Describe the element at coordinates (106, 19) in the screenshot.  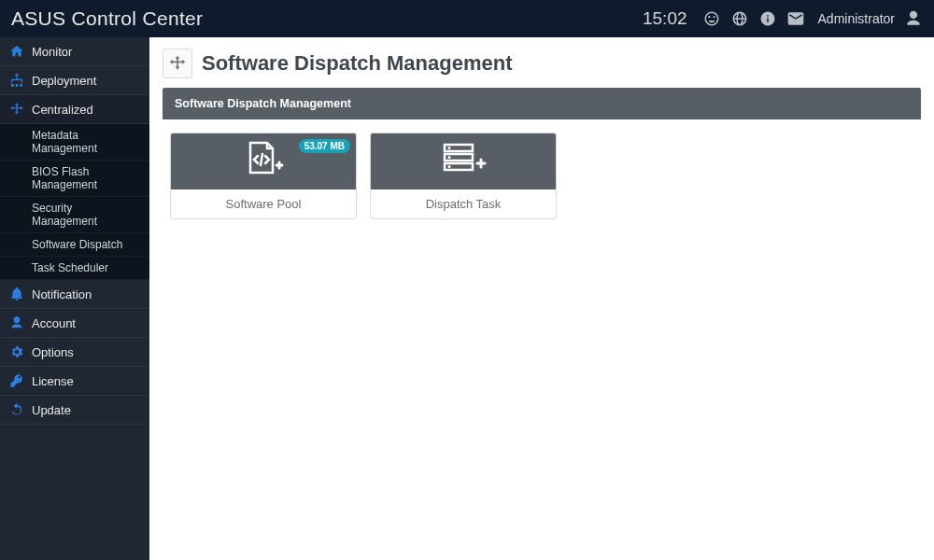
I see `brand-title: ASUS Control Center` at that location.